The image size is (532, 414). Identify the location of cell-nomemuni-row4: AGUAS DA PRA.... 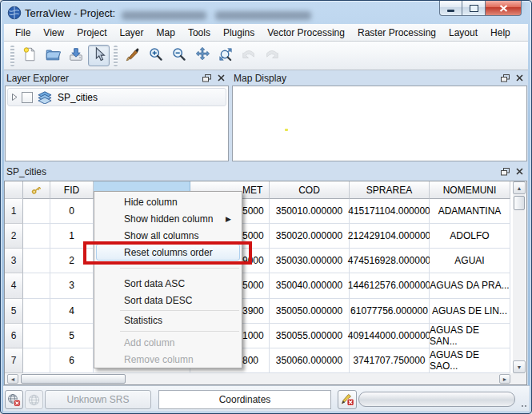
(470, 286).